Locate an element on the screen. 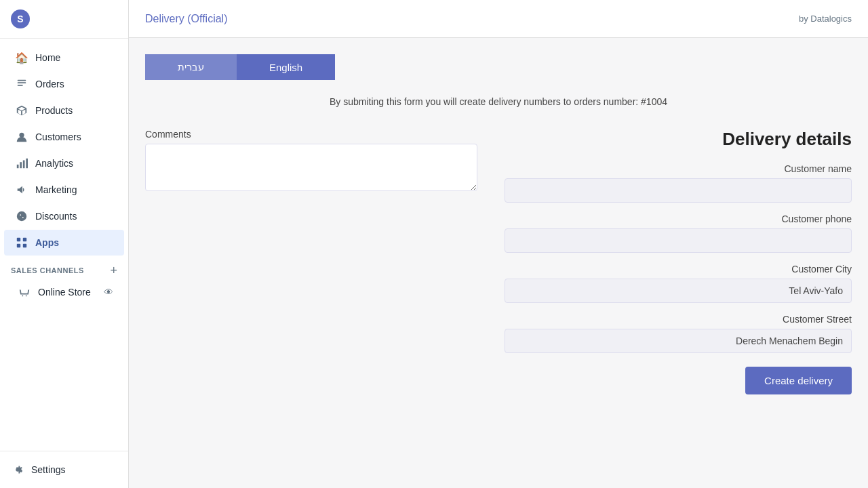 The height and width of the screenshot is (488, 868). sidebar-item-home-label: Home is located at coordinates (47, 58).